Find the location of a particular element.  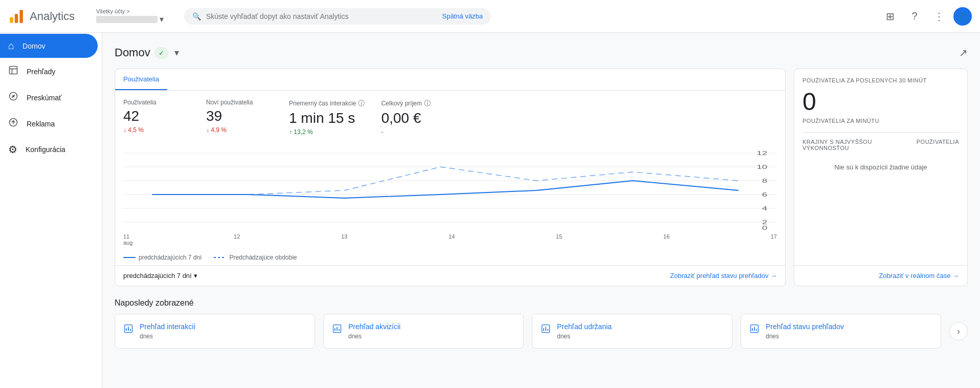

metric-label: Celkový príjem ⓘ is located at coordinates (414, 103).